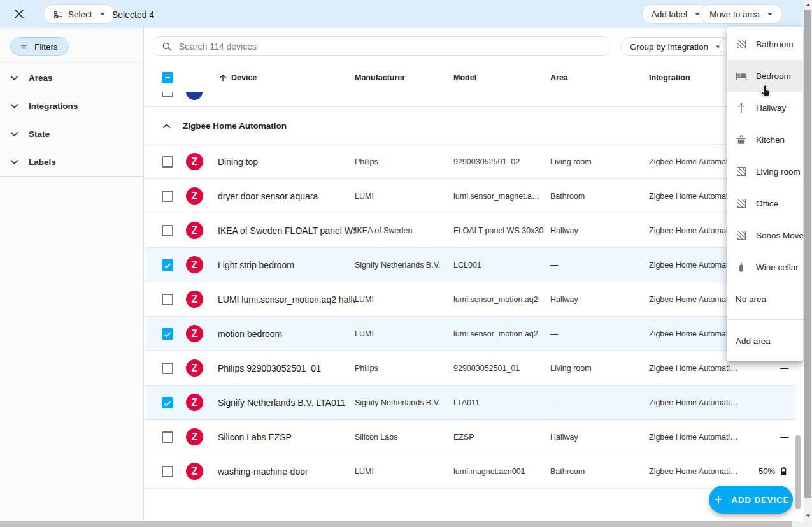  I want to click on group-header-row: Zigbee Home Automation, so click(470, 126).